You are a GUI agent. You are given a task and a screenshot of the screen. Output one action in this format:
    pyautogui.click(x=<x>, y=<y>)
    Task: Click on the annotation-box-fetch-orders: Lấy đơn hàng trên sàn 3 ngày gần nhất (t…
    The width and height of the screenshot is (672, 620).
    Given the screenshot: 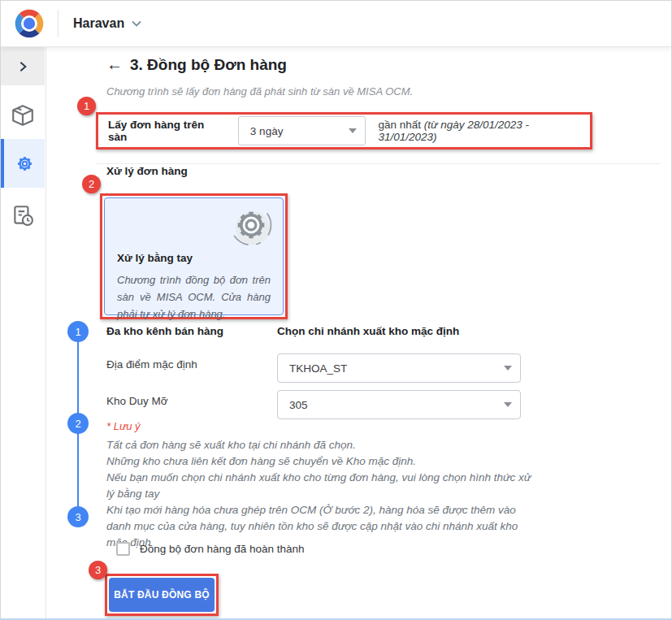 What is the action you would take?
    pyautogui.click(x=345, y=131)
    